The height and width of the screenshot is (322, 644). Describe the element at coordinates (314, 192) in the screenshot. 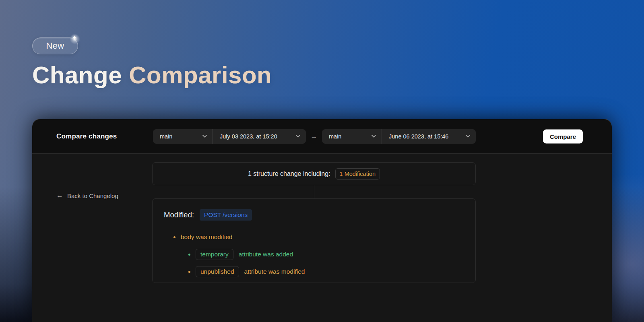

I see `tree-connector-line` at that location.